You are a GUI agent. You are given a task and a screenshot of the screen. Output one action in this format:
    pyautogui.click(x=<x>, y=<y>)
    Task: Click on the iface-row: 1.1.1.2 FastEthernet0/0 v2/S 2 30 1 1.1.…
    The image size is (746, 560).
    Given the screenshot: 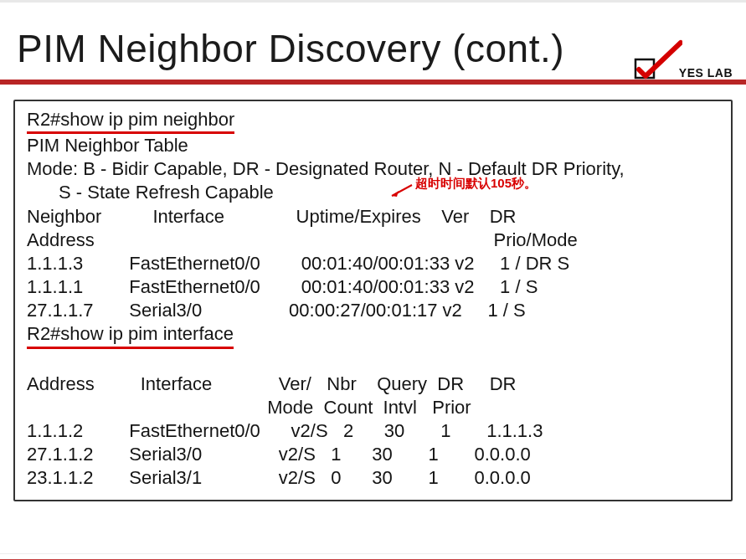 What is the action you would take?
    pyautogui.click(x=373, y=431)
    